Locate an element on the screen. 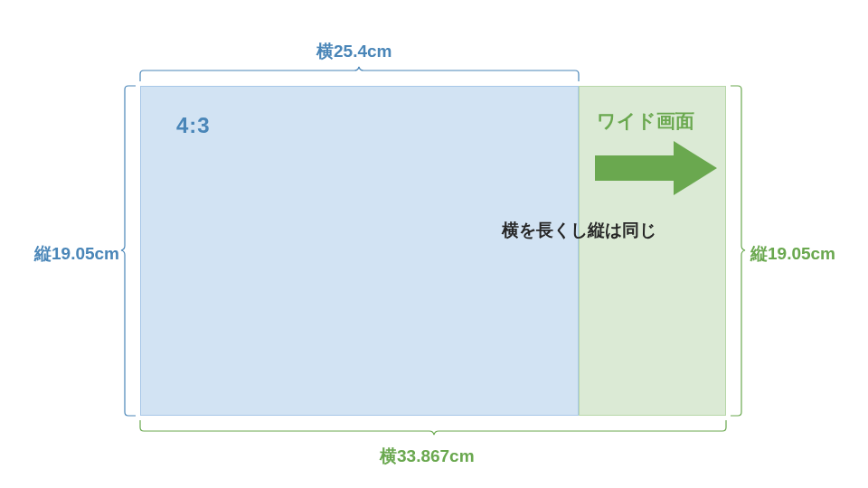 The width and height of the screenshot is (868, 488). label-wide-screen: ワイド画面 is located at coordinates (646, 121).